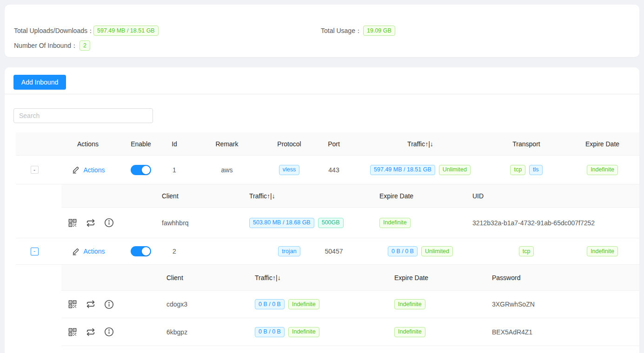 This screenshot has height=353, width=644. Describe the element at coordinates (198, 223) in the screenshot. I see `client-name: fawhhbrq` at that location.